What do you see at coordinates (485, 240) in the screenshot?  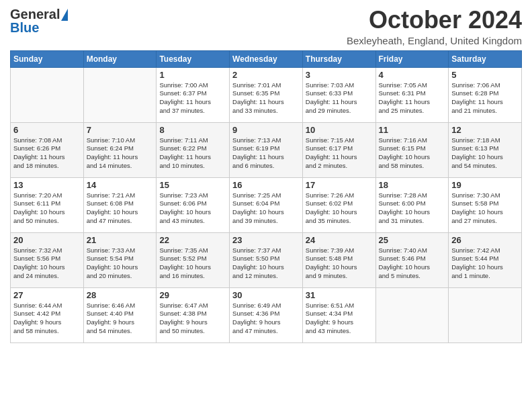 I see `day-number: 26` at bounding box center [485, 240].